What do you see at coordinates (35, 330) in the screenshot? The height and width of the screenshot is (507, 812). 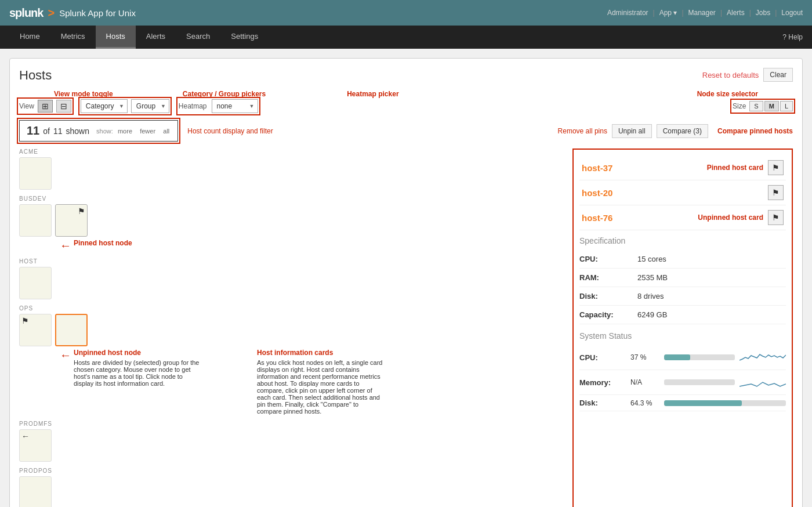 I see `host-node: ⚑` at bounding box center [35, 330].